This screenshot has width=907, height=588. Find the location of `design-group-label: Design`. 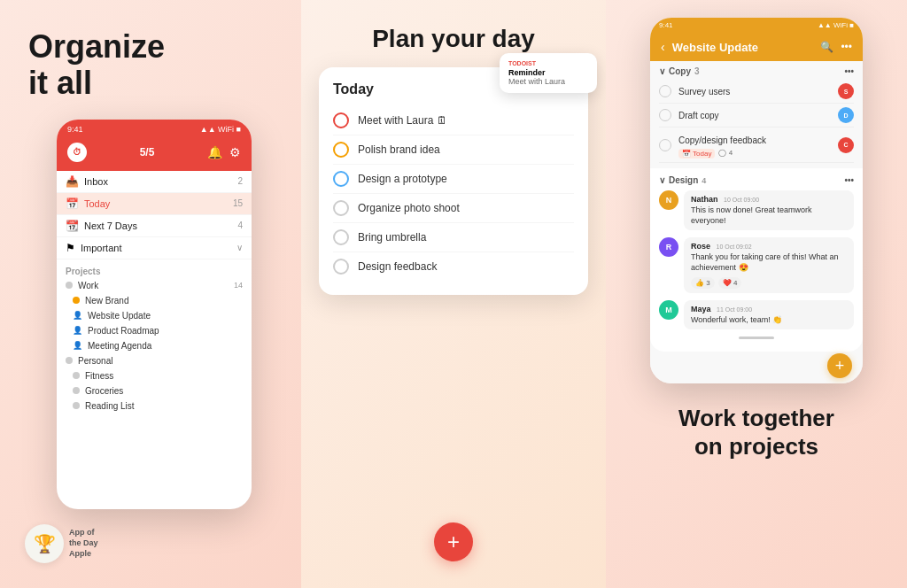

design-group-label: Design is located at coordinates (684, 181).